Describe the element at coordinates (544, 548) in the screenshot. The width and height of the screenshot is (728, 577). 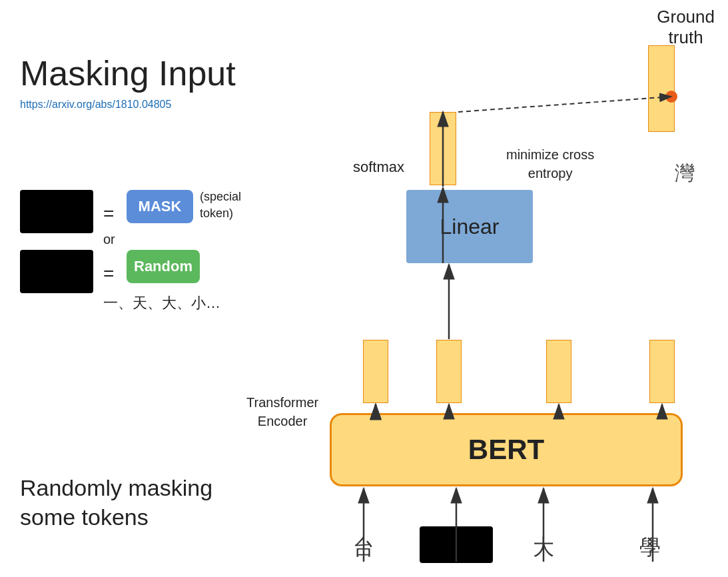
I see `char-da: 大` at that location.